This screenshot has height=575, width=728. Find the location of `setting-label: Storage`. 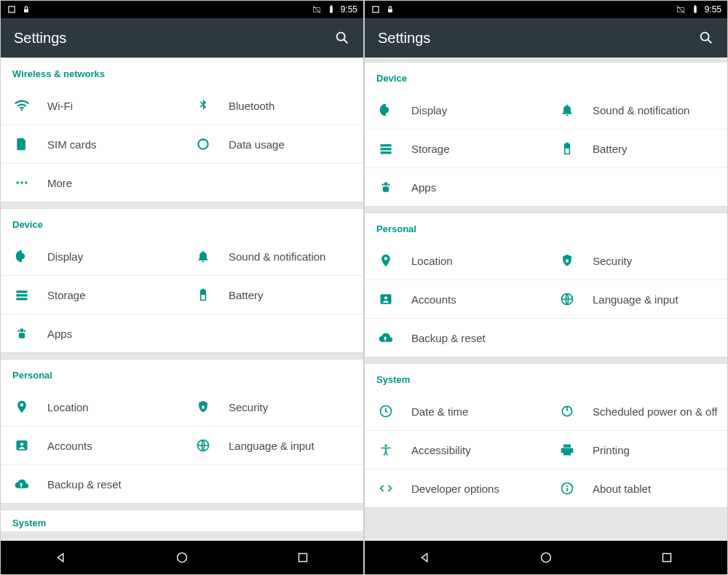

setting-label: Storage is located at coordinates (431, 148).